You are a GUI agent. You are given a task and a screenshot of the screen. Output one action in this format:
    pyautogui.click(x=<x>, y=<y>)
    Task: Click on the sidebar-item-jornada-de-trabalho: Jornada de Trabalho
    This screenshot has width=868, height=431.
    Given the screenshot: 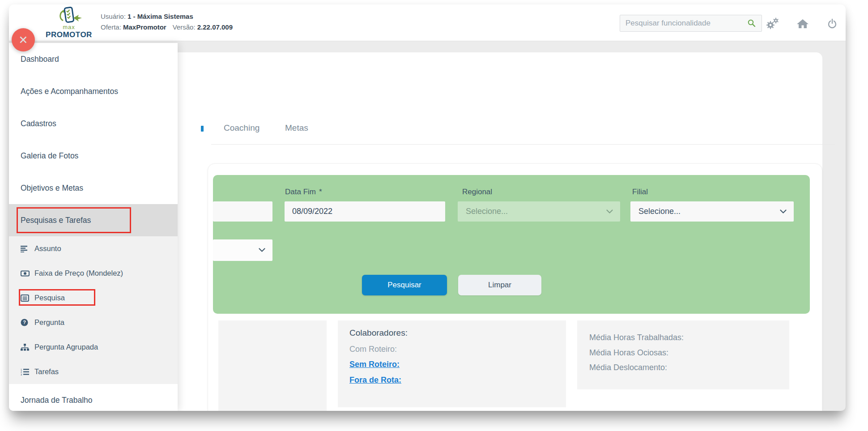 What is the action you would take?
    pyautogui.click(x=93, y=397)
    